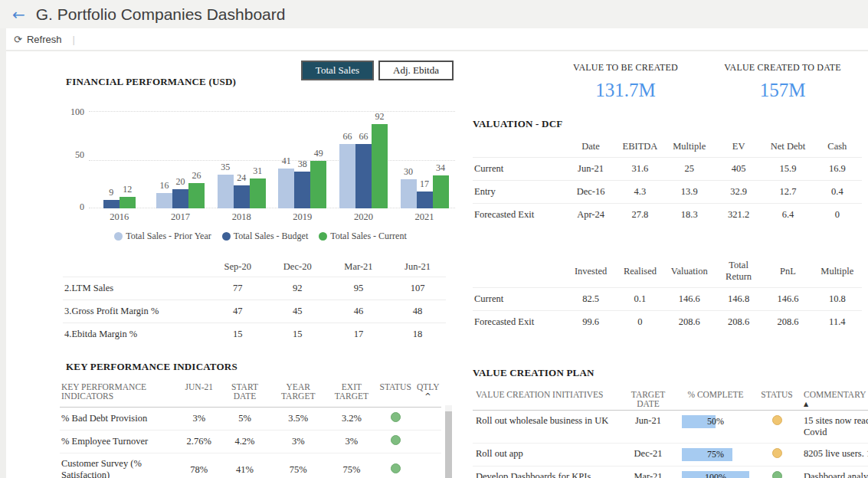 The width and height of the screenshot is (868, 478). What do you see at coordinates (667, 300) in the screenshot?
I see `table-row: Current 82.5 0.1 146.6 146.8 146.6 10.8` at bounding box center [667, 300].